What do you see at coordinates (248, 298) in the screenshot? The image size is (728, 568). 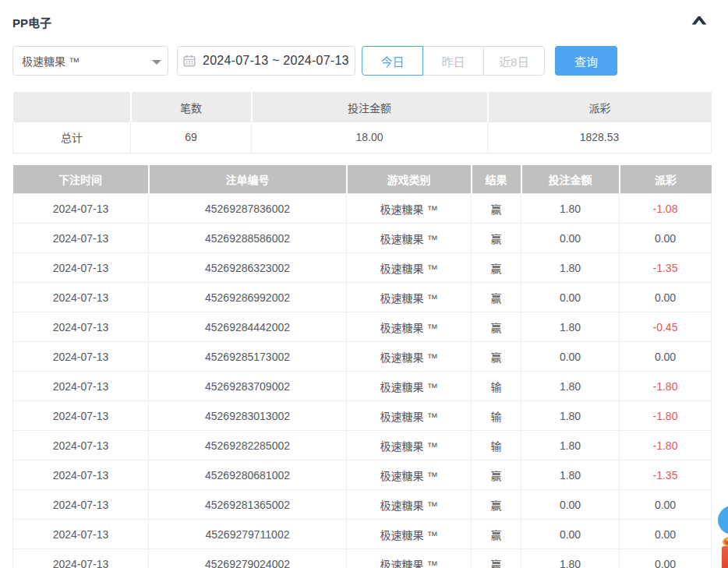 I see `cell-id: 45269286992002` at bounding box center [248, 298].